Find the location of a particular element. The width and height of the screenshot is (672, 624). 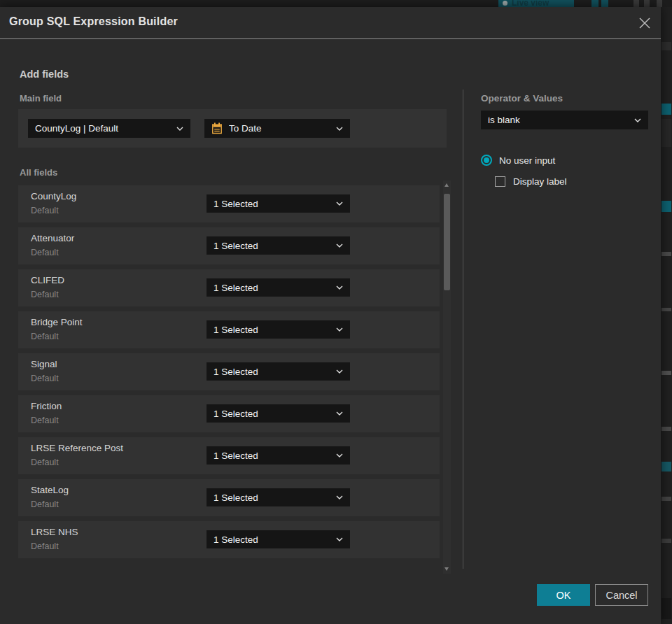

field-name: Attenuator is located at coordinates (52, 238).